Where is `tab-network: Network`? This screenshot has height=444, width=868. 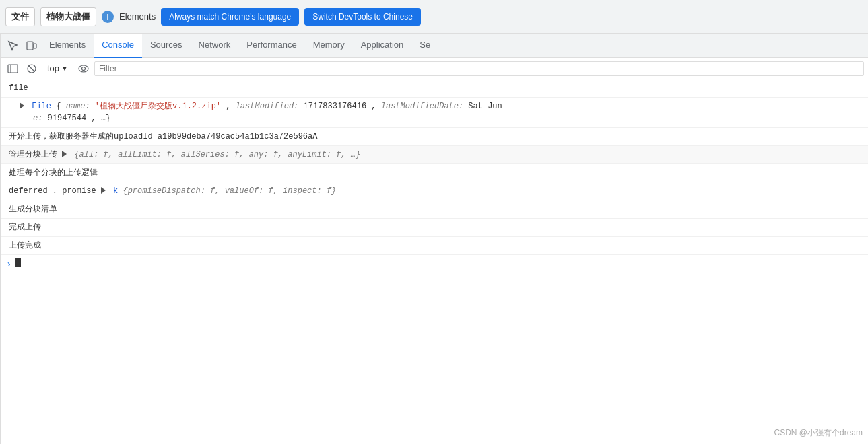 tab-network: Network is located at coordinates (215, 46).